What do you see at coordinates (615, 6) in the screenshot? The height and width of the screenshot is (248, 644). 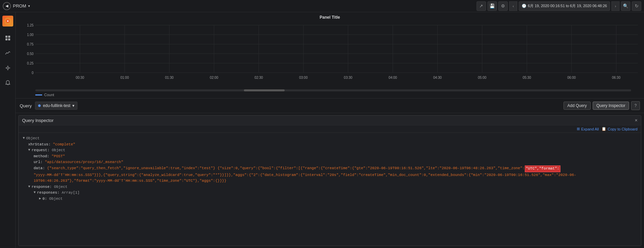 I see `chevron-right-icon: ›` at bounding box center [615, 6].